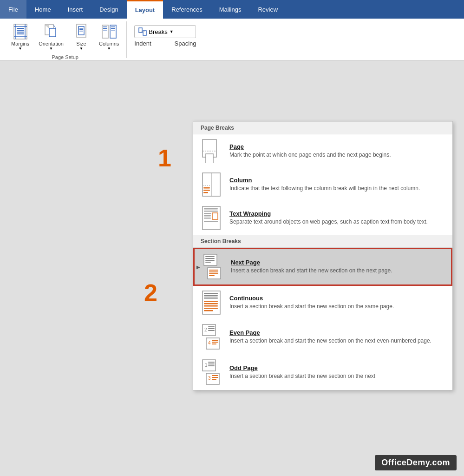 The height and width of the screenshot is (476, 464). What do you see at coordinates (337, 337) in the screenshot?
I see `even-page-text: Even Page Insert a section break and sta…` at bounding box center [337, 337].